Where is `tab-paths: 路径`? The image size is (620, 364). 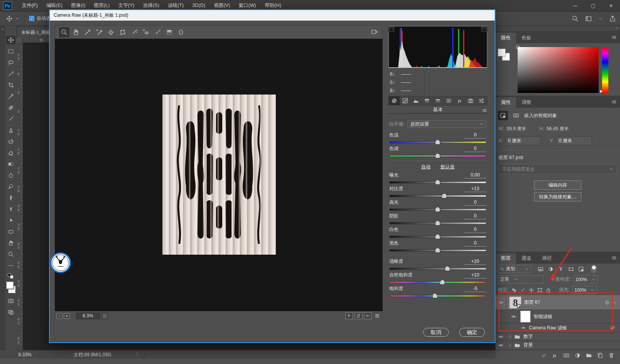 tab-paths: 路径 is located at coordinates (547, 258).